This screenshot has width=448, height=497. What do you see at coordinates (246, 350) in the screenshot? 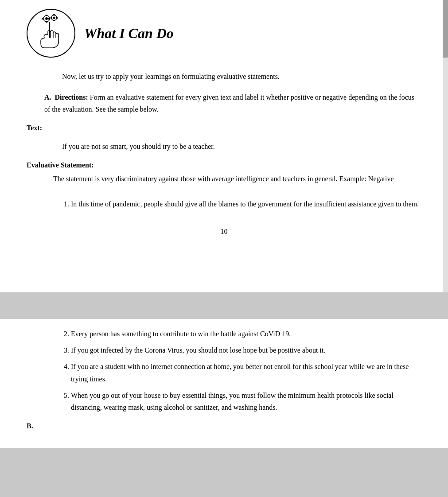
I see `list-item-3: If you got infected by the Corona Virus,…` at bounding box center [246, 350].